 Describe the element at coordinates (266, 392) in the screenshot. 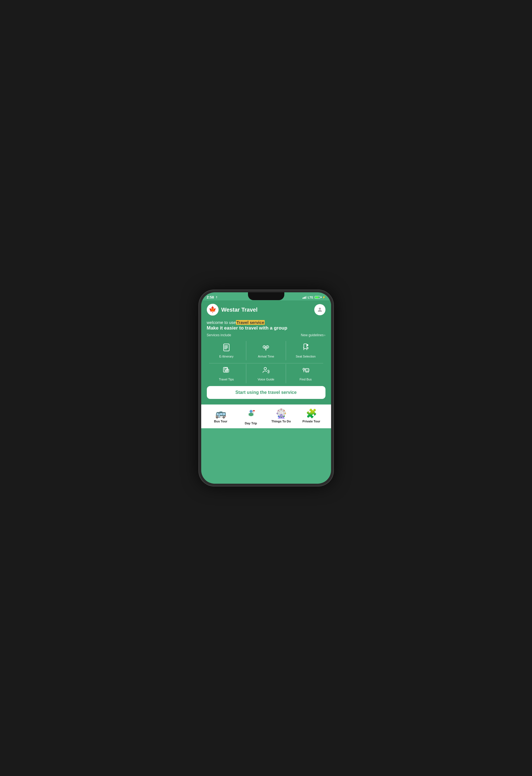

I see `cta-label: Start using the travel service` at that location.